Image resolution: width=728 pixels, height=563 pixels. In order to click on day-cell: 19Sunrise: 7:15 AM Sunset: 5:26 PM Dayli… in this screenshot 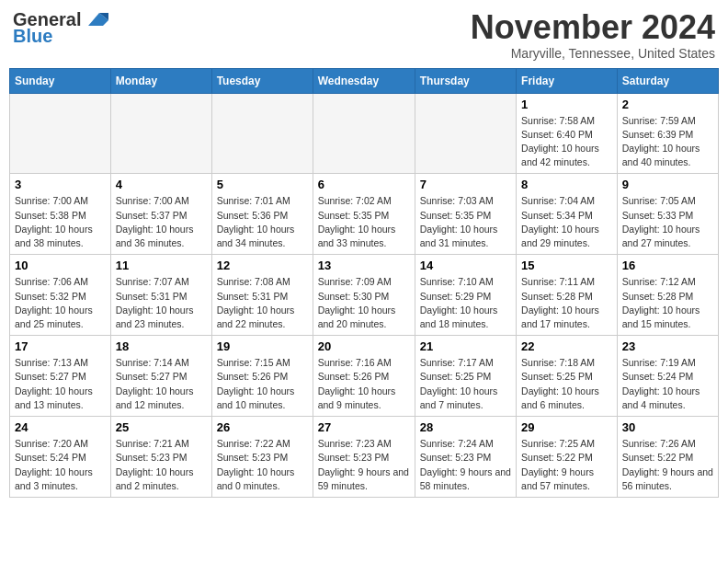, I will do `click(262, 376)`.